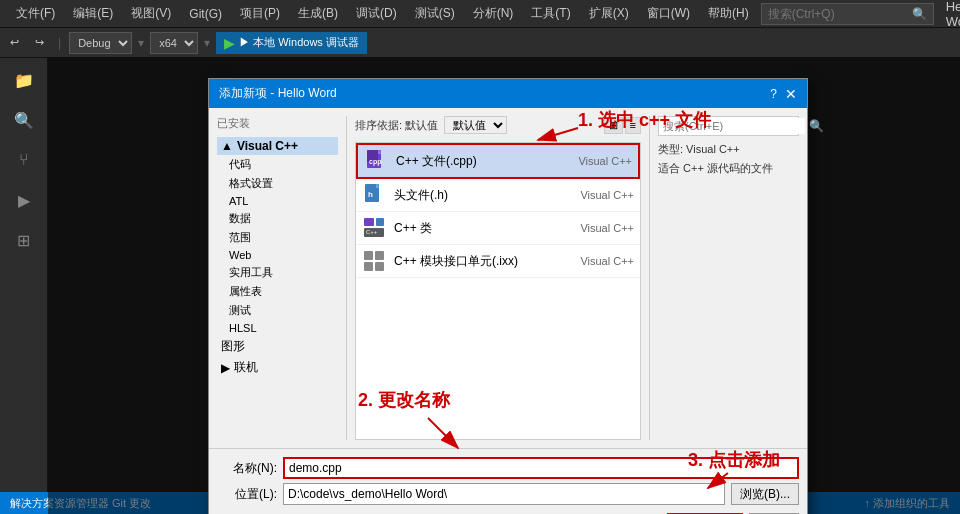  What do you see at coordinates (260, 14) in the screenshot?
I see `menu-project: 项目(P)` at bounding box center [260, 14].